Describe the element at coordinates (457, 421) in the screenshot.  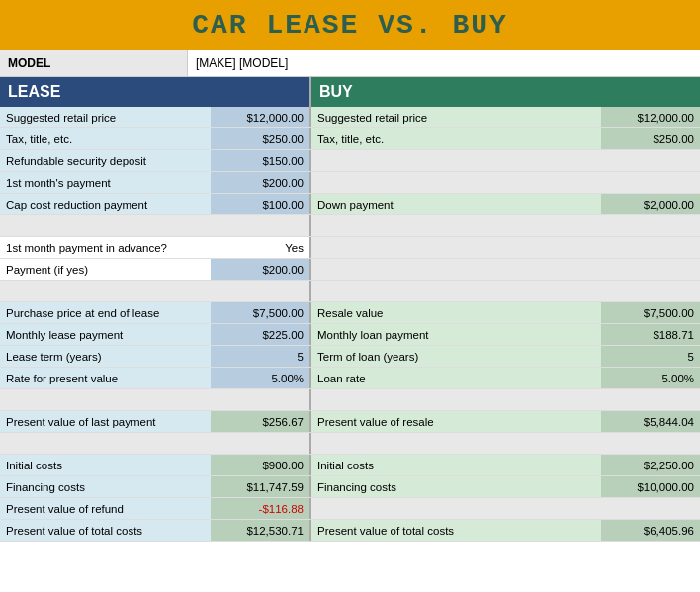
I see `buy-row-label: Present value of resale` at that location.